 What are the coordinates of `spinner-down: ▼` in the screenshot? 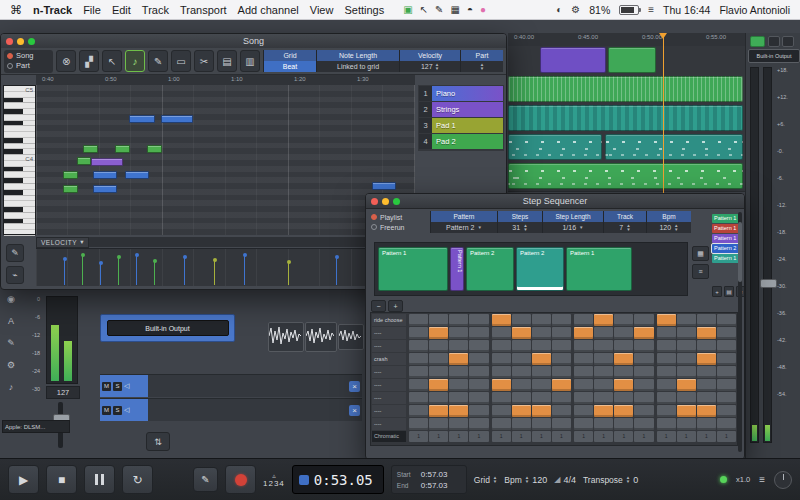 It's located at (525, 230).